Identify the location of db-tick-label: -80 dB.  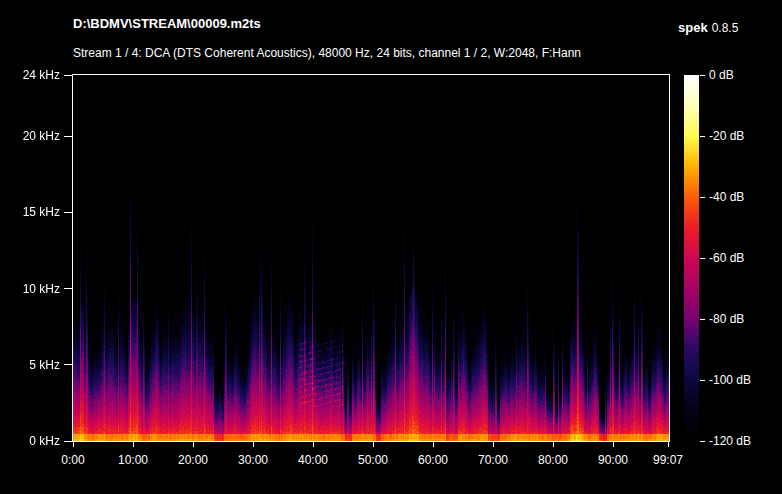
(726, 319).